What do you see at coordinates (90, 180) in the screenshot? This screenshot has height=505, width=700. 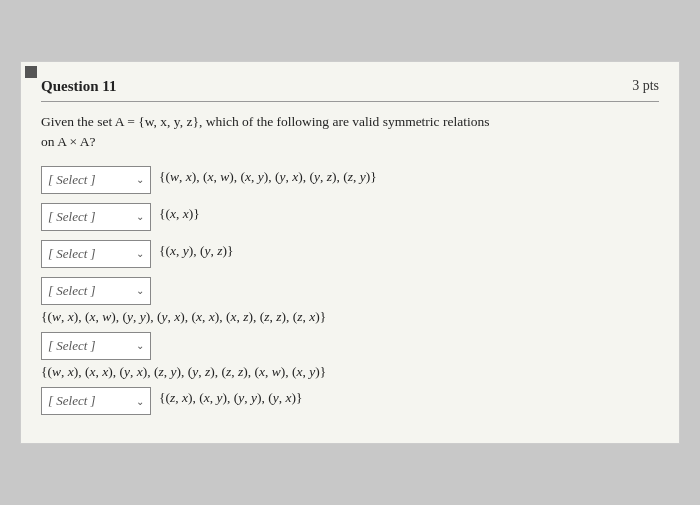 I see `select-label-1: [ Select ]` at bounding box center [90, 180].